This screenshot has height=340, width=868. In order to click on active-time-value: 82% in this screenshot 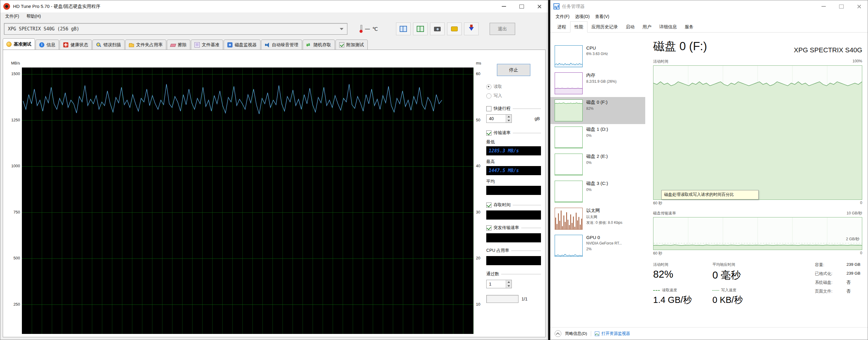, I will do `click(683, 274)`.